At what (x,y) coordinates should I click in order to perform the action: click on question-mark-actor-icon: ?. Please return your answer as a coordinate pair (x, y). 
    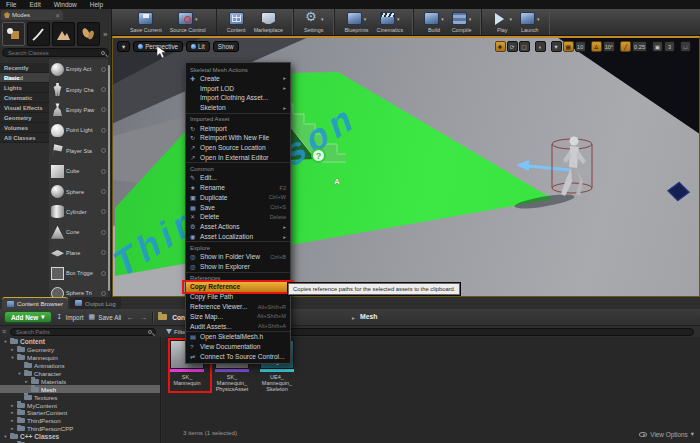
    Looking at the image, I should click on (318, 156).